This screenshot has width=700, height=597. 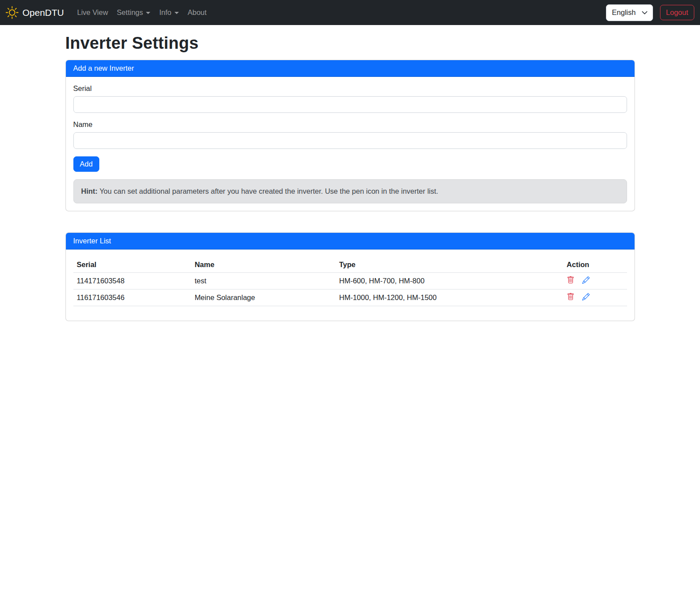 I want to click on nav-item-settings: Settings, so click(x=134, y=12).